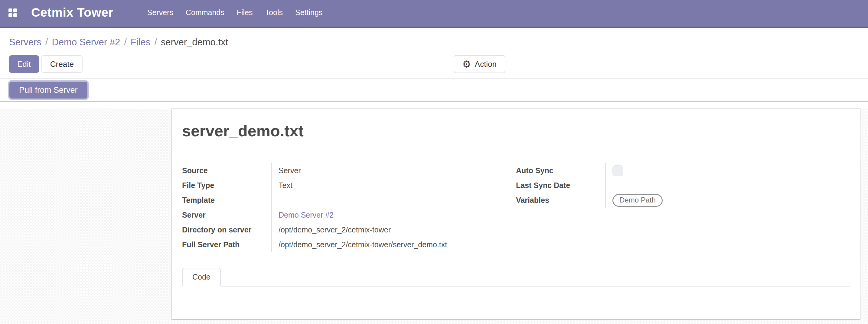 Image resolution: width=868 pixels, height=324 pixels. I want to click on notebook: Code, so click(516, 277).